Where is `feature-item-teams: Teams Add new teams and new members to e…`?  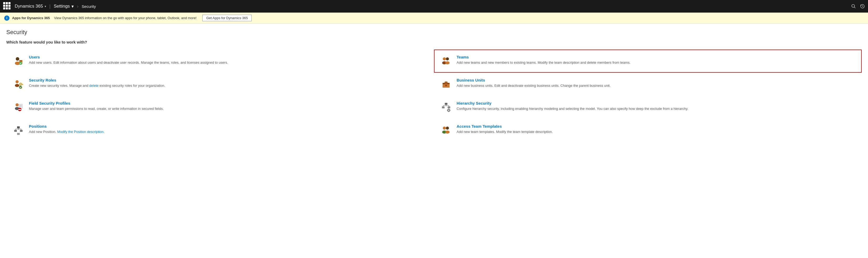
feature-item-teams: Teams Add new teams and new members to e… is located at coordinates (648, 61).